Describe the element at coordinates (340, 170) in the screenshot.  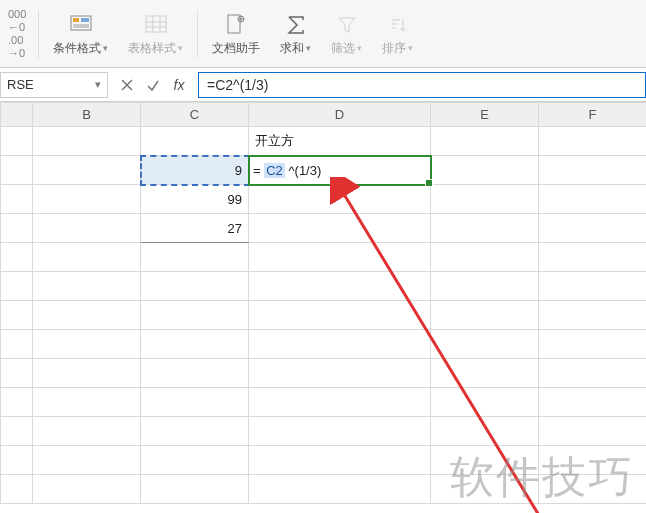
I see `cell-D2-editing: = C2 ^(1/3)` at that location.